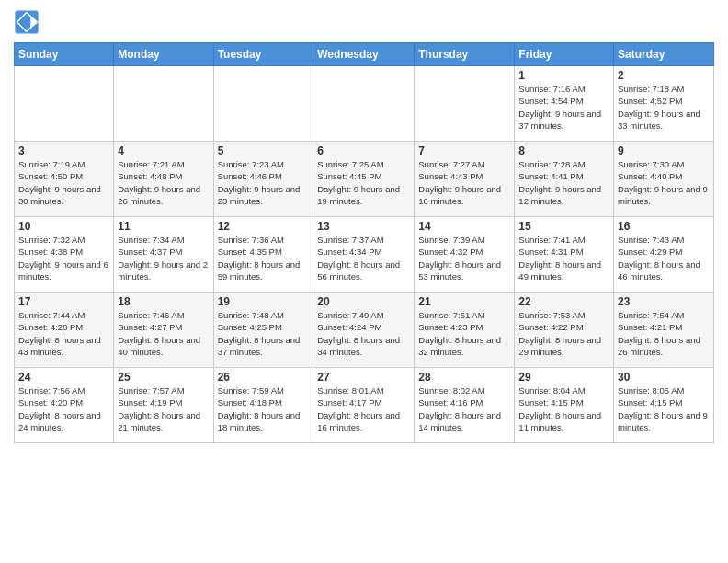  Describe the element at coordinates (364, 182) in the screenshot. I see `day-info: Sunrise: 7:25 AM Sunset: 4:45 PM Dayligh…` at that location.